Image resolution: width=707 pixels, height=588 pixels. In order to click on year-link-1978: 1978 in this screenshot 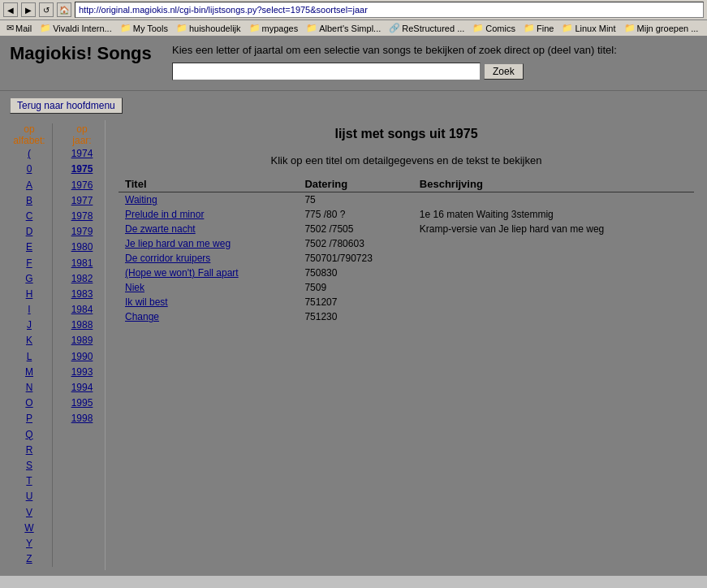, I will do `click(82, 216)`.